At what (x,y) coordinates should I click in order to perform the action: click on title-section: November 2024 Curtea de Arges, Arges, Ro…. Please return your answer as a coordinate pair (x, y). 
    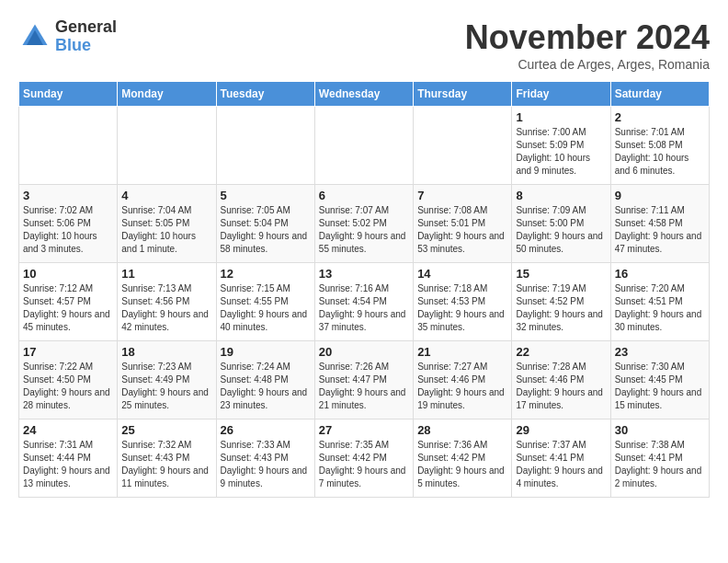
    Looking at the image, I should click on (587, 45).